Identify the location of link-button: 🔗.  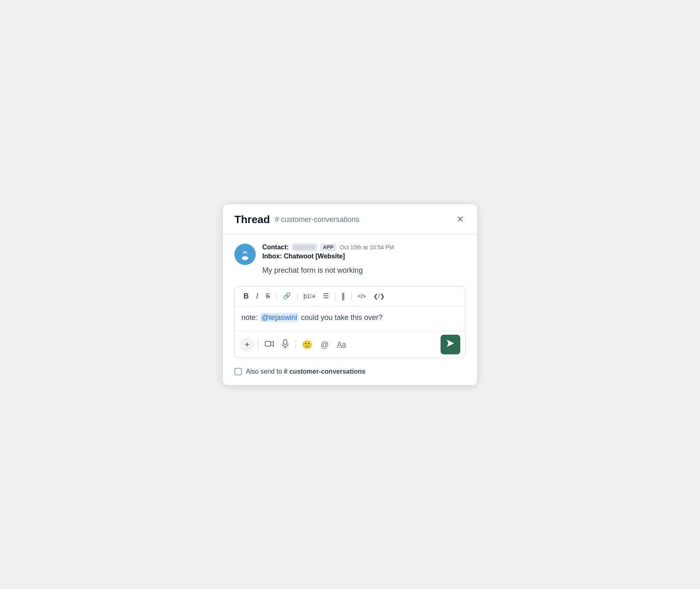
(287, 296).